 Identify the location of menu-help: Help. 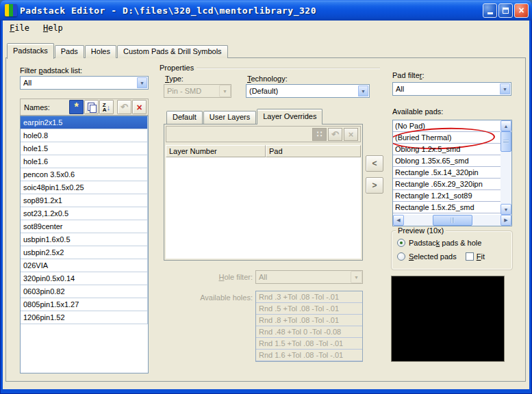
(53, 28).